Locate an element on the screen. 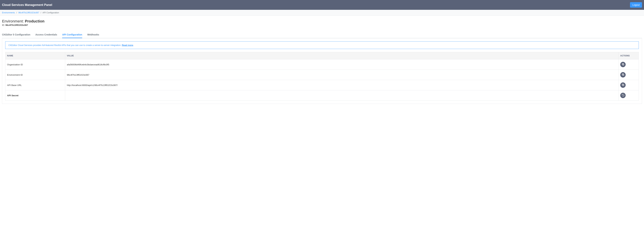 The image size is (644, 232). row-value: 96c4f7b13ff01f23c067 is located at coordinates (342, 75).